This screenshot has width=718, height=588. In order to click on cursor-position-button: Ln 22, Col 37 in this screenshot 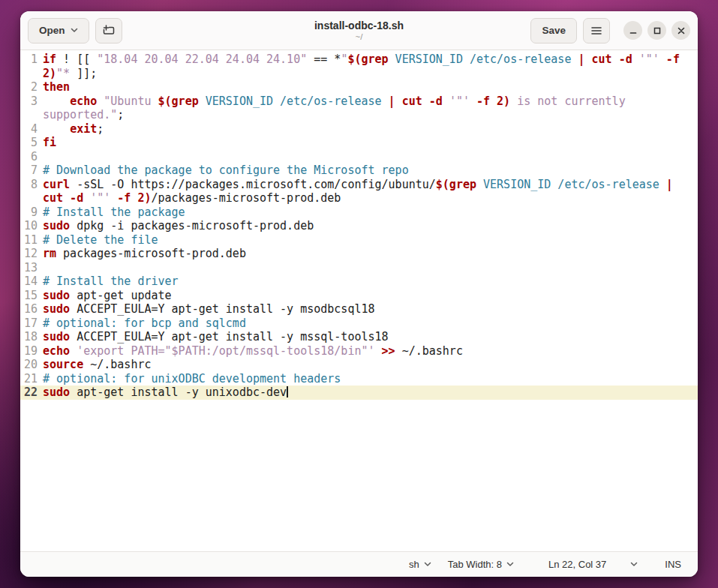, I will do `click(578, 564)`.